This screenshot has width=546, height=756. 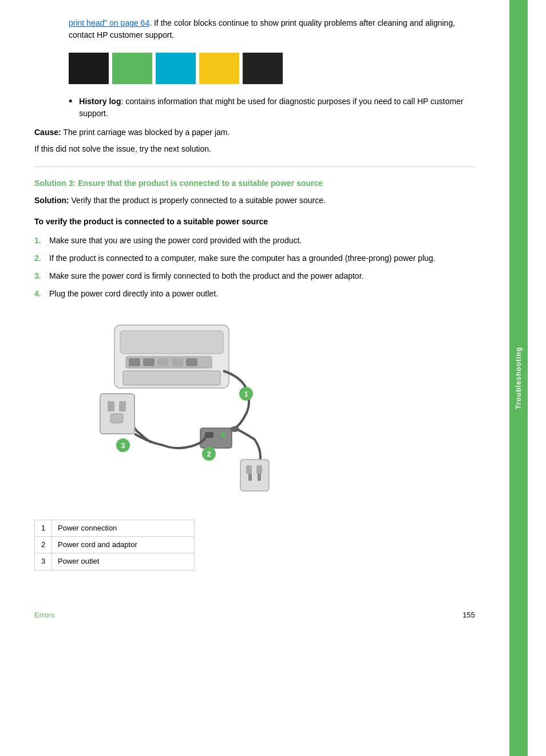 What do you see at coordinates (255, 259) in the screenshot?
I see `step-2: 2. If the product is connected to a comp…` at bounding box center [255, 259].